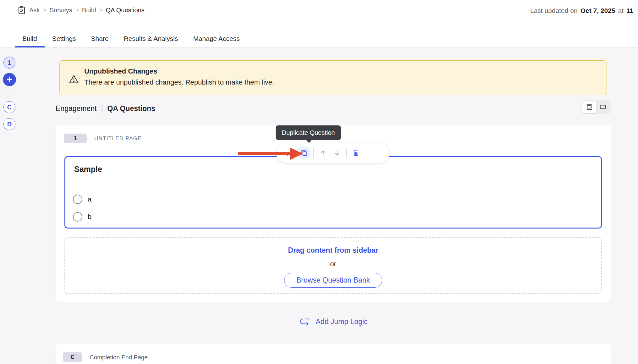  I want to click on move-down-icon, so click(337, 153).